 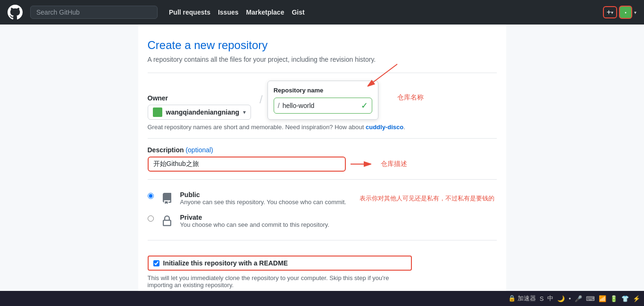 I want to click on description-section: Description (optional) 仓库描述, so click(x=322, y=159).